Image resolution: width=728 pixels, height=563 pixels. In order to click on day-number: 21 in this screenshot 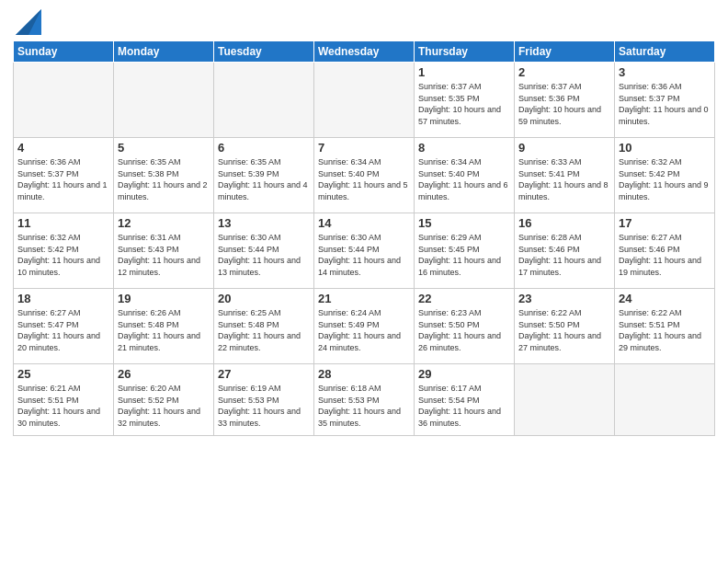, I will do `click(364, 298)`.